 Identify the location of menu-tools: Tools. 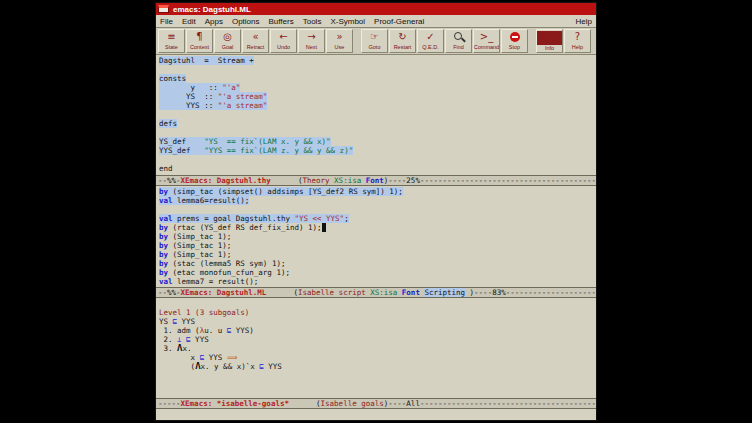
(312, 22).